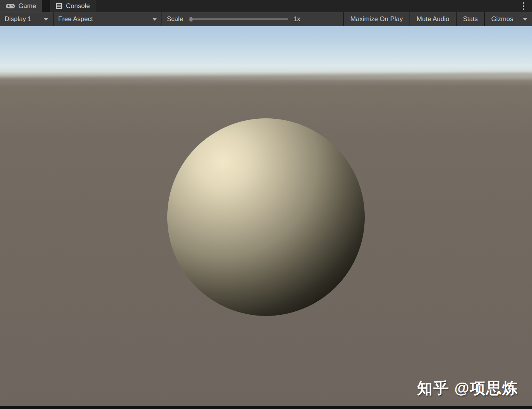 This screenshot has width=532, height=409. I want to click on gizmos-label: Gizmos, so click(502, 19).